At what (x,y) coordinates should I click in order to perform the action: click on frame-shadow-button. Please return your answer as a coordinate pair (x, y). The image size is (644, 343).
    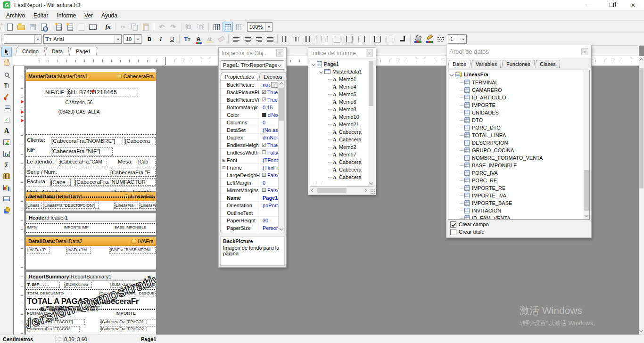
    Looking at the image, I should click on (402, 39).